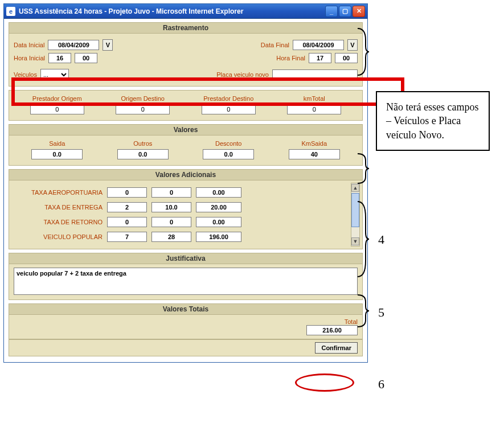 The image size is (504, 427). Describe the element at coordinates (433, 121) in the screenshot. I see `annotation-callout: Não terá esses campos – Veículos e Placa…` at that location.